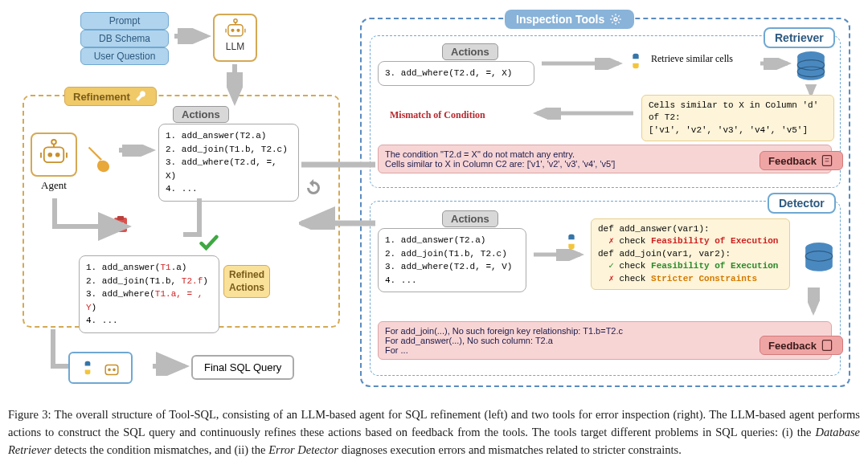  What do you see at coordinates (119, 222) in the screenshot?
I see `arrows` at bounding box center [119, 222].